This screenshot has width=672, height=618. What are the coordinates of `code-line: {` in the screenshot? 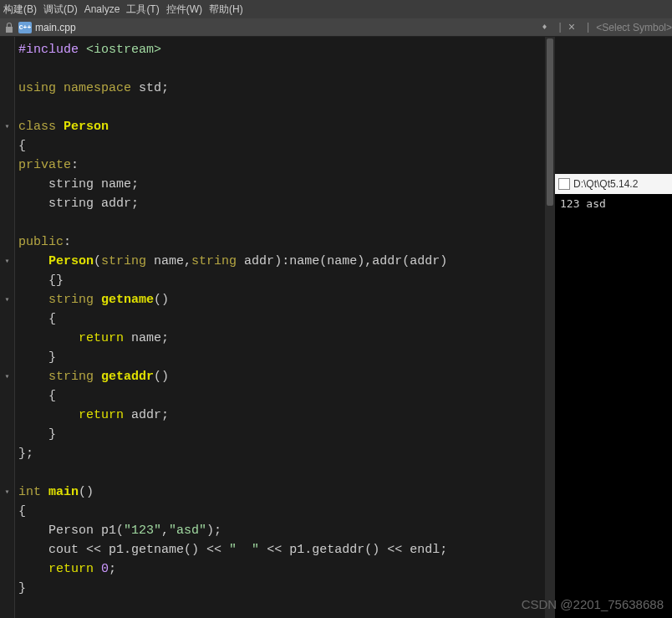 It's located at (344, 146).